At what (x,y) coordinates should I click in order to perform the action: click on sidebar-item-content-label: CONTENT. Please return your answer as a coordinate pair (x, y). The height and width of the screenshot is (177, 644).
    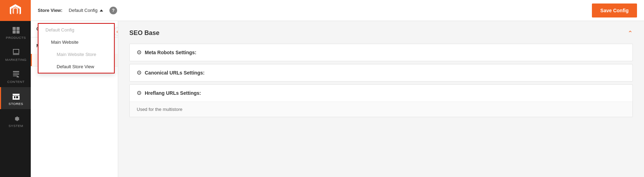
    Looking at the image, I should click on (16, 82).